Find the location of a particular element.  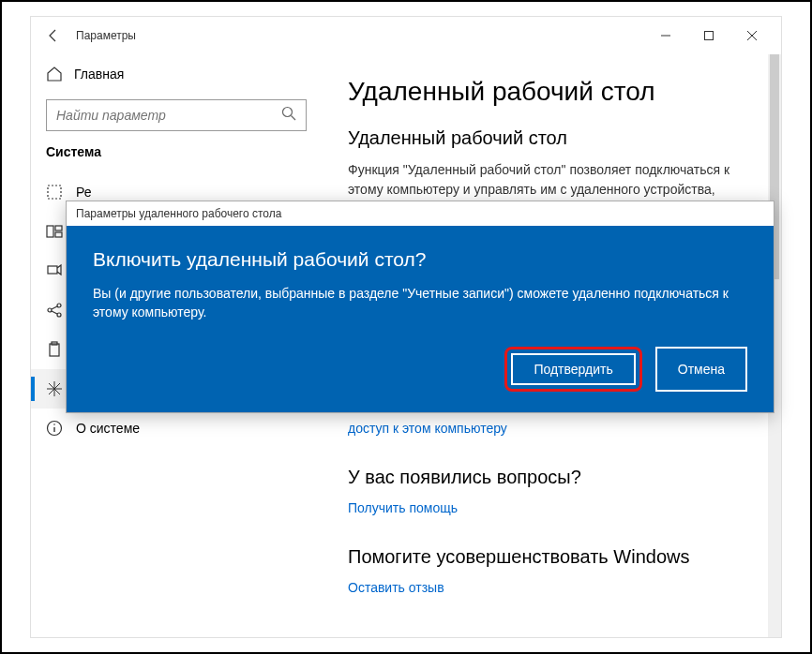

confirm-button: Подтвердить is located at coordinates (573, 369).